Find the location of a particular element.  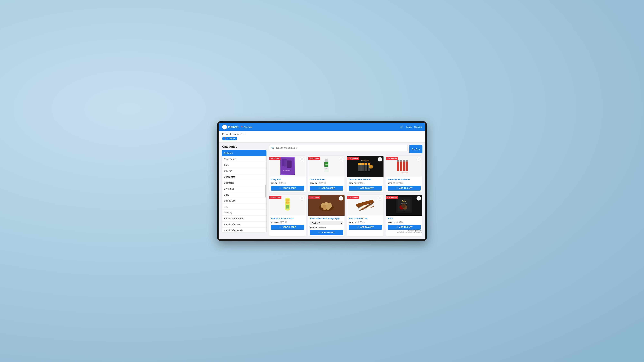

search-input is located at coordinates (340, 148).